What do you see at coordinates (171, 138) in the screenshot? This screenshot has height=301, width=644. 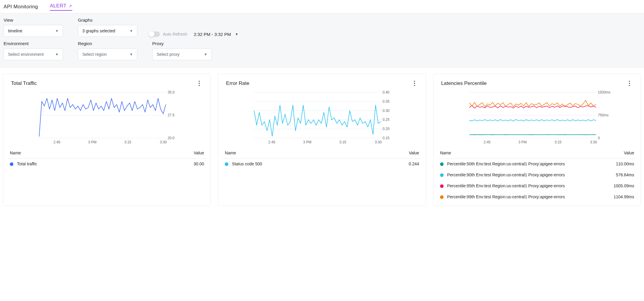 I see `svg-text: 20.0` at bounding box center [171, 138].